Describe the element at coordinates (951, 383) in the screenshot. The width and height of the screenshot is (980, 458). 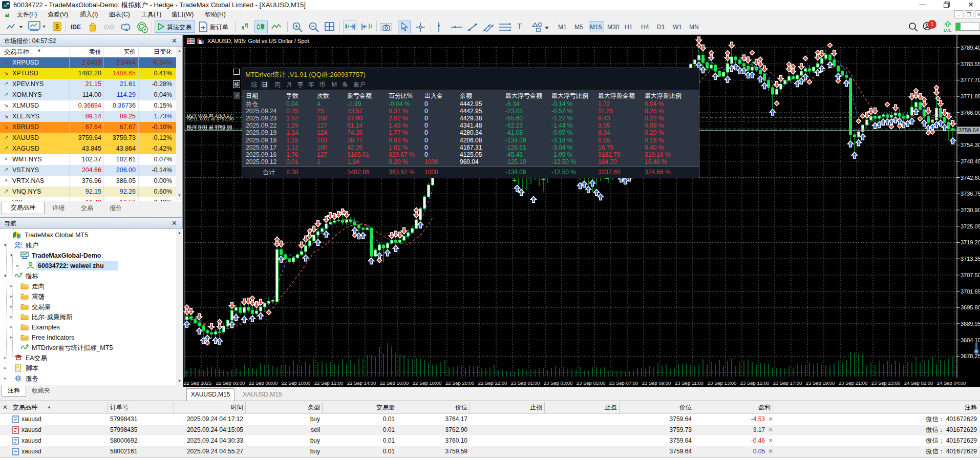
I see `svg-text: 24 Sep 04:00` at that location.